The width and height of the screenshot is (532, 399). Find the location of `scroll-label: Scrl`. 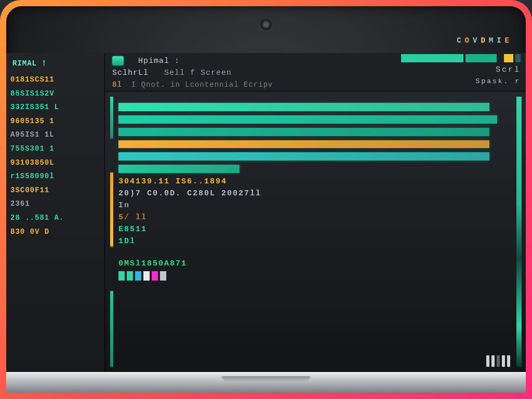

scroll-label: Scrl is located at coordinates (508, 70).